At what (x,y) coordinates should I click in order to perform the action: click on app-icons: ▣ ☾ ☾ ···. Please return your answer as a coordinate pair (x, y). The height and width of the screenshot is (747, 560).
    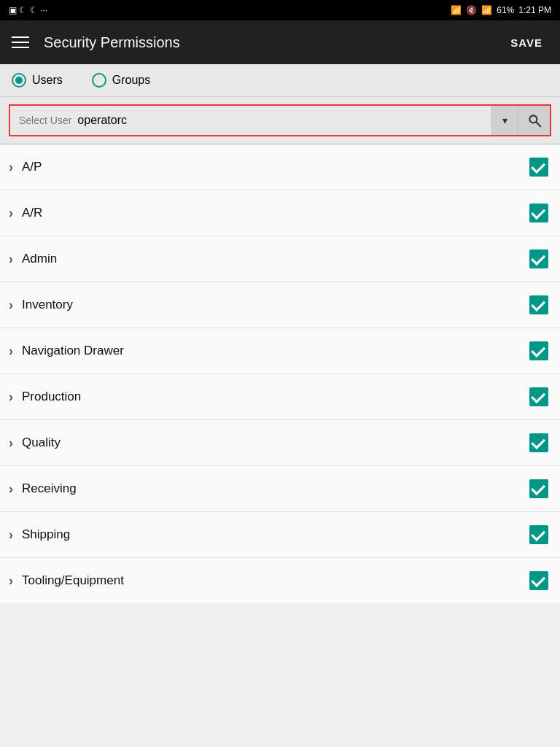
    Looking at the image, I should click on (28, 10).